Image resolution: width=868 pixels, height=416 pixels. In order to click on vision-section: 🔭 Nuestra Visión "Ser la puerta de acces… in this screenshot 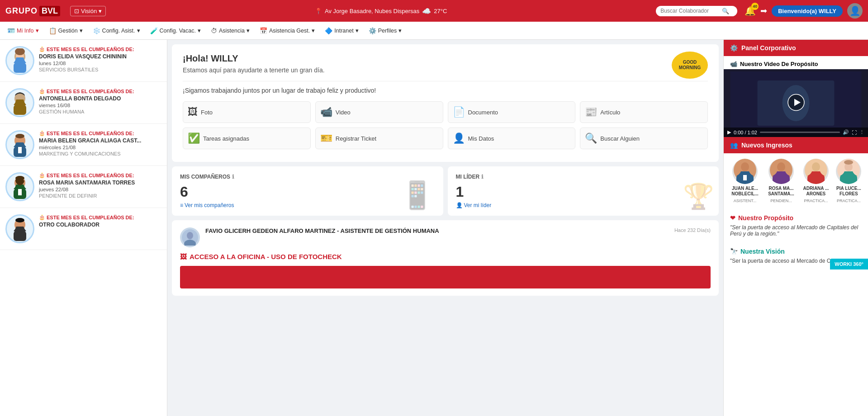, I will do `click(796, 256)`.